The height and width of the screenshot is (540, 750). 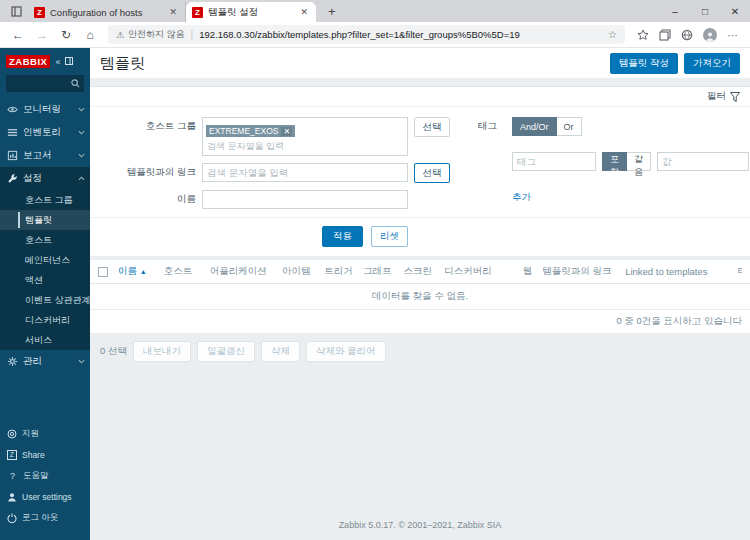 What do you see at coordinates (631, 126) in the screenshot?
I see `tag-operator-segment: And/Or Or` at bounding box center [631, 126].